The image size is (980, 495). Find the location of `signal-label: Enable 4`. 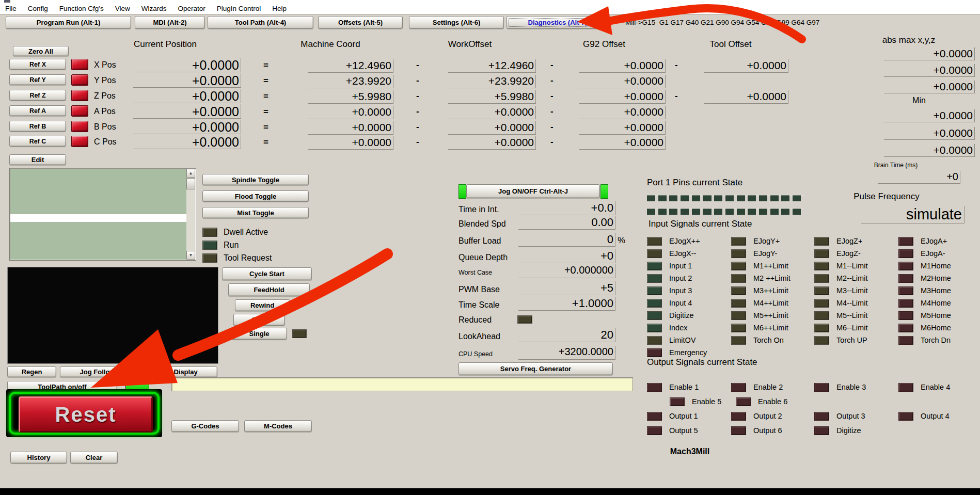

signal-label: Enable 4 is located at coordinates (936, 387).